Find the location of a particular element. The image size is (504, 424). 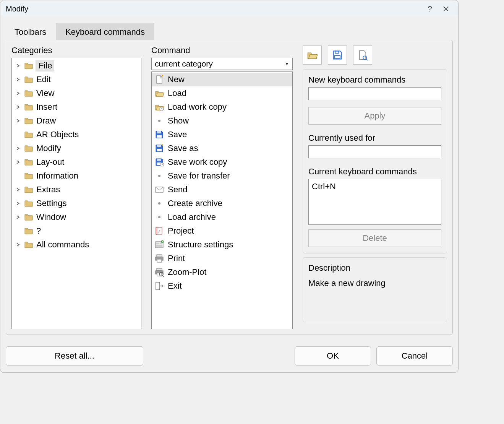

command-item: Print is located at coordinates (222, 258).